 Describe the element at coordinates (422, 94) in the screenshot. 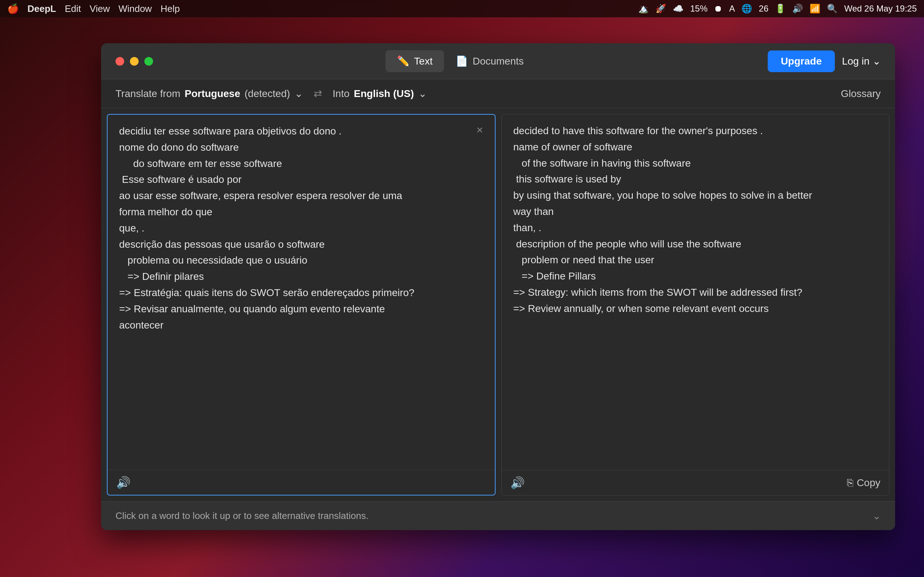

I see `target-lang-chevron-icon: ⌄` at that location.